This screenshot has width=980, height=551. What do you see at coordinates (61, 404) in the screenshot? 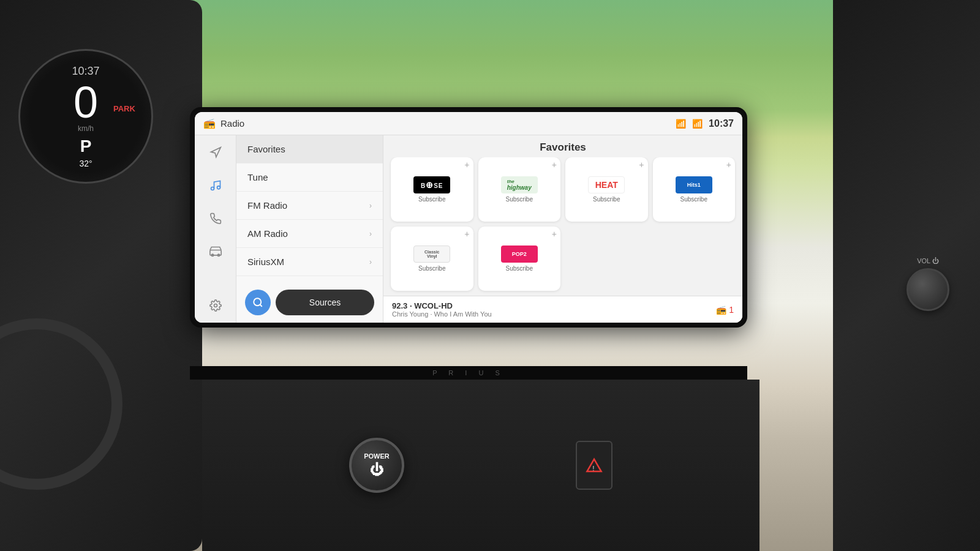
I see `steering-wheel` at bounding box center [61, 404].